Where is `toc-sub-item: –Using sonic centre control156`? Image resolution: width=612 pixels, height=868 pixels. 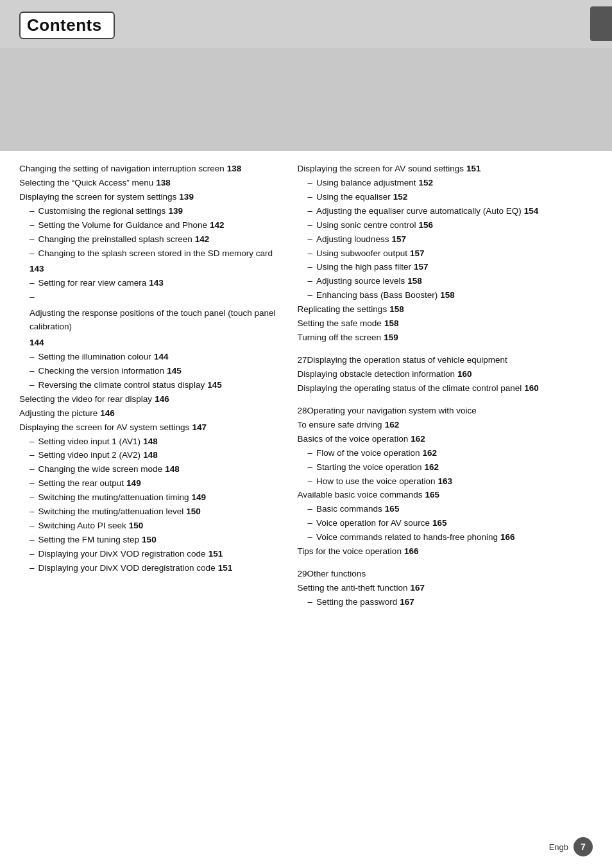
toc-sub-item: –Using sonic centre control156 is located at coordinates (449, 226).